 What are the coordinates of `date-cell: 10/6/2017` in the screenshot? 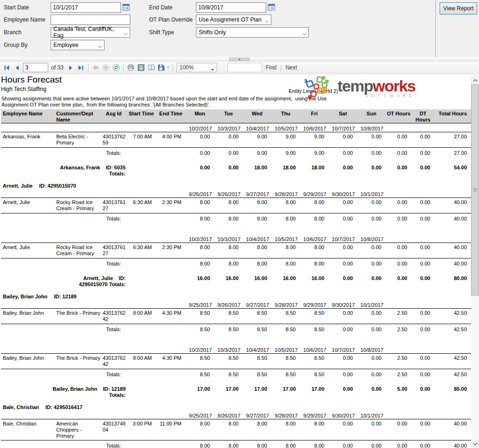 It's located at (314, 129).